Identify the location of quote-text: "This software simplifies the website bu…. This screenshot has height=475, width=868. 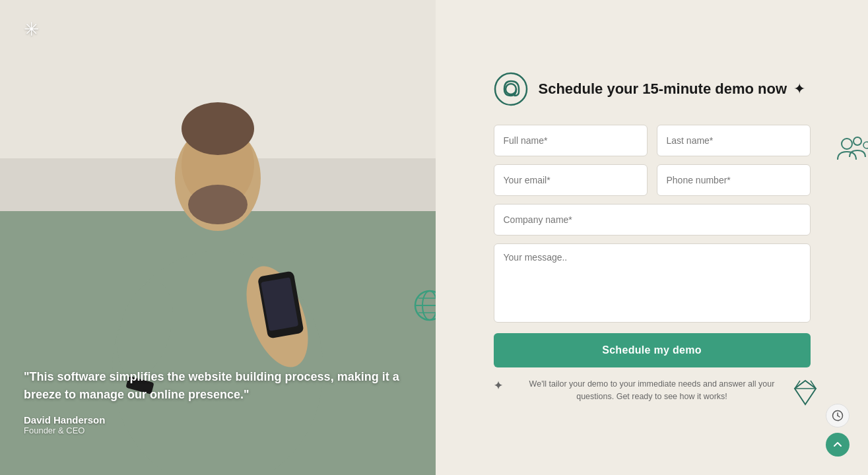
(218, 386).